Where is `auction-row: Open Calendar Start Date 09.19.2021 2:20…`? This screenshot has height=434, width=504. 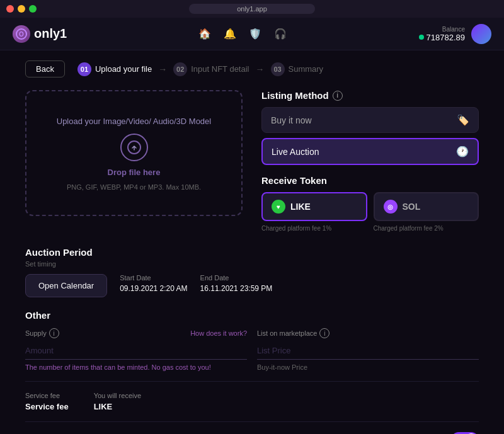 auction-row: Open Calendar Start Date 09.19.2021 2:20… is located at coordinates (252, 286).